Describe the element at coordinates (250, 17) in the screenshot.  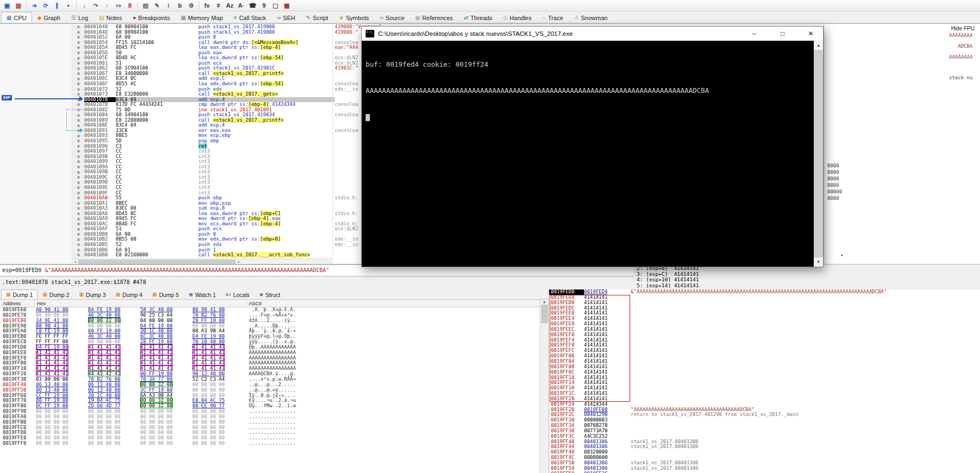
I see `tab-call-stack: ≡Call Stack` at that location.